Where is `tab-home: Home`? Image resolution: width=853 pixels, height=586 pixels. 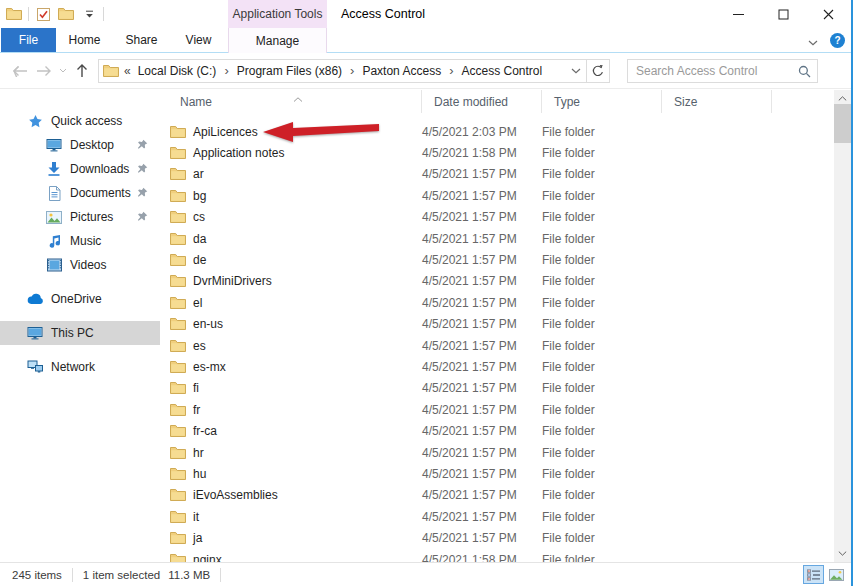 tab-home: Home is located at coordinates (84, 40).